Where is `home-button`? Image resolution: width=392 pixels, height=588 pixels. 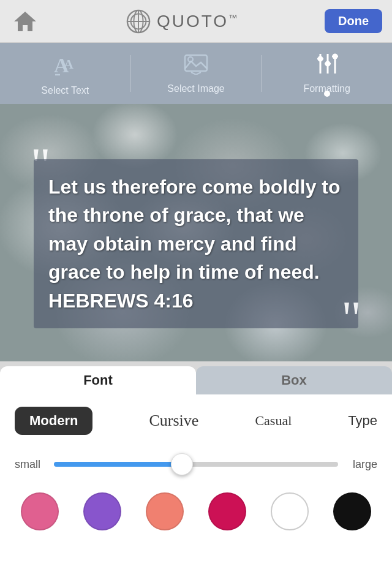
home-button is located at coordinates (25, 21).